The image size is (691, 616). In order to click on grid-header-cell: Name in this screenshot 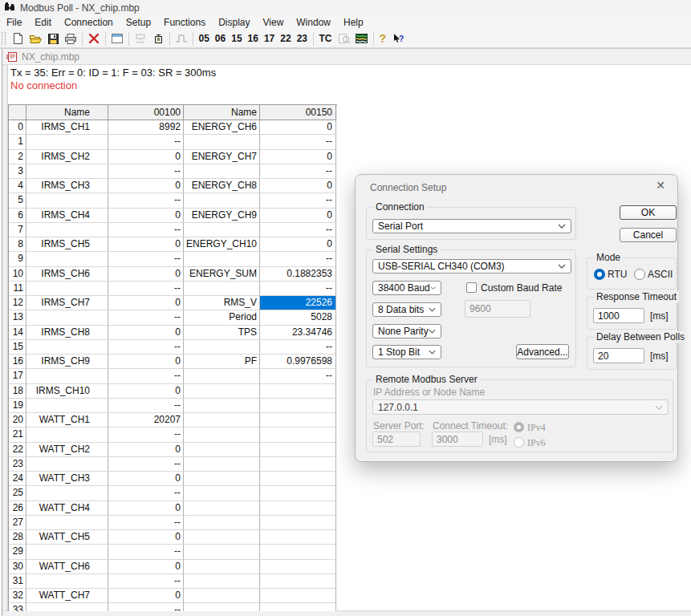, I will do `click(67, 112)`.